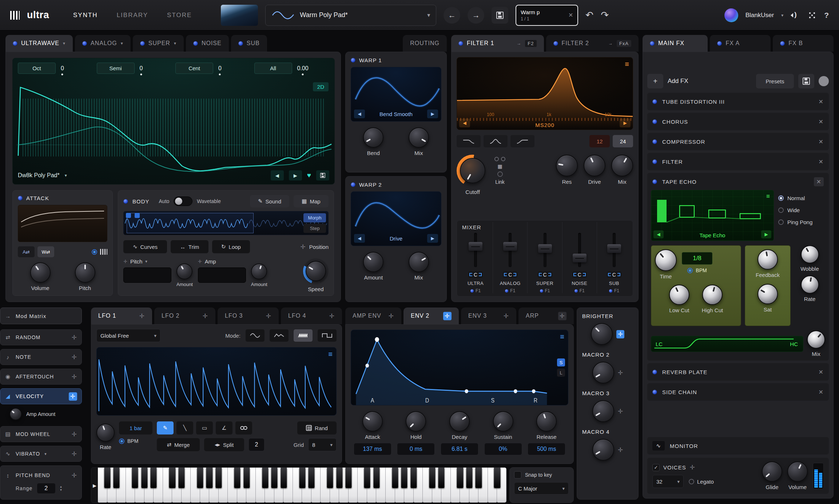 The height and width of the screenshot is (504, 839). I want to click on nav-store: STORE, so click(179, 15).